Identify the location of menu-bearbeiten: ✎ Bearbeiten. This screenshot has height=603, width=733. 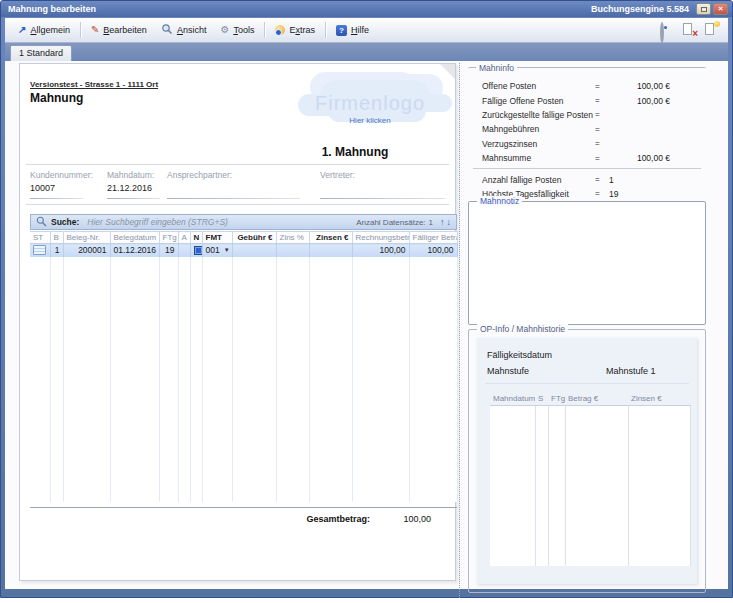
(119, 30).